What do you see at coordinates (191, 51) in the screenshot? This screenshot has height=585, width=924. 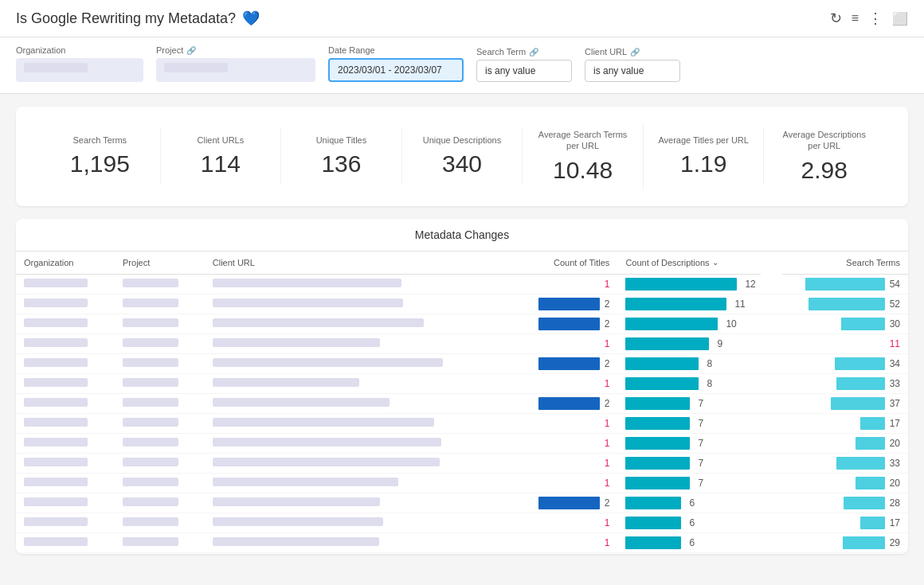 I see `project-link-icon: 🔗` at bounding box center [191, 51].